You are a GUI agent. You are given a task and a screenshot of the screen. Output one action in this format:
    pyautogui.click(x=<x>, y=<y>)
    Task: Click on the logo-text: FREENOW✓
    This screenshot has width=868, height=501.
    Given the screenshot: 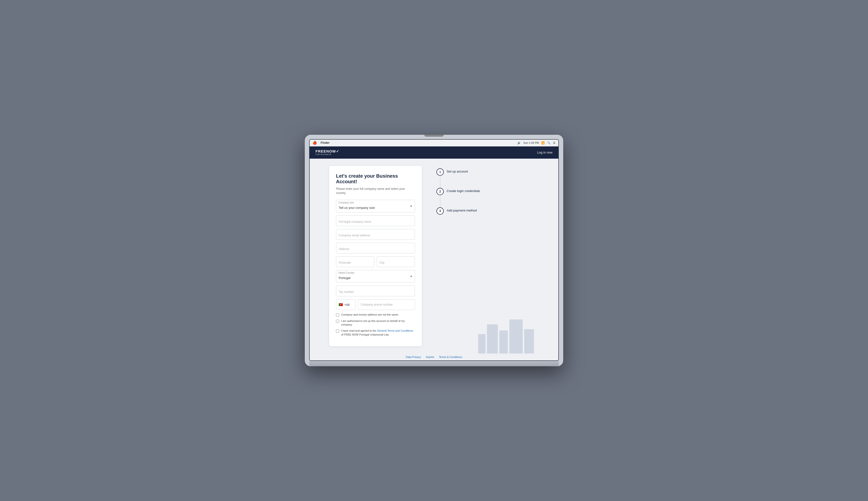 What is the action you would take?
    pyautogui.click(x=327, y=151)
    